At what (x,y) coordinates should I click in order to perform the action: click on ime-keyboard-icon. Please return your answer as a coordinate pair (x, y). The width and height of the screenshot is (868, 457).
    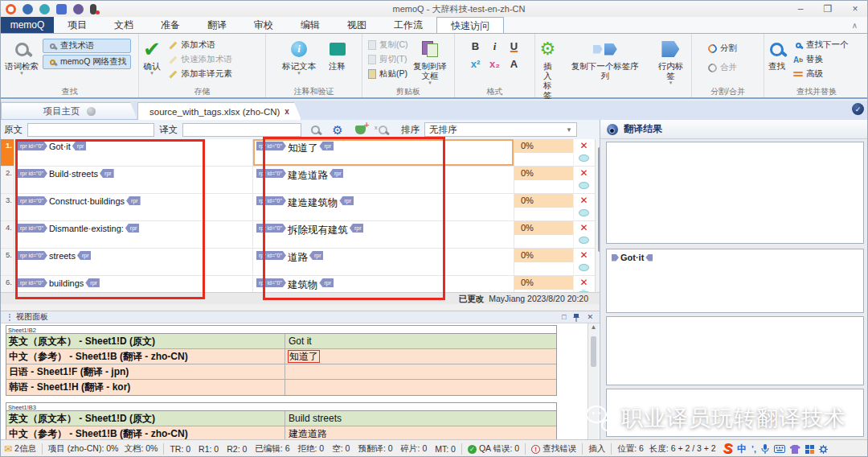
    Looking at the image, I should click on (780, 449).